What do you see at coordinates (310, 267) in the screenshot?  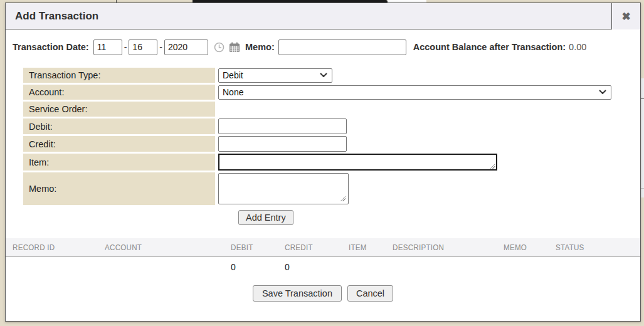 I see `cell-credit: 0` at bounding box center [310, 267].